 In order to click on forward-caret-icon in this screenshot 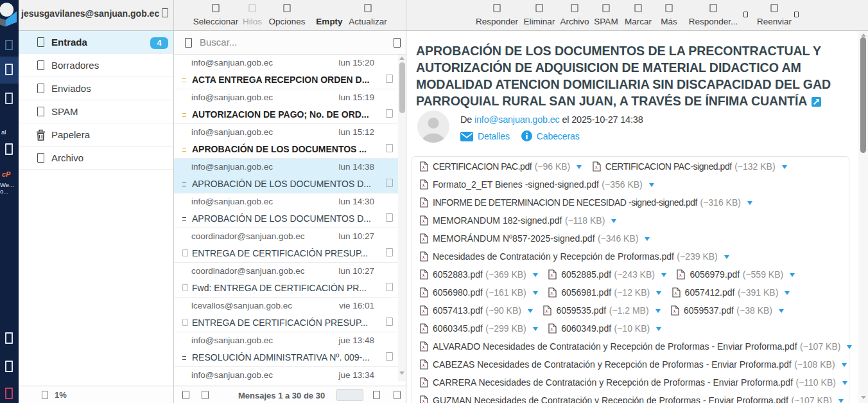, I will do `click(796, 14)`.